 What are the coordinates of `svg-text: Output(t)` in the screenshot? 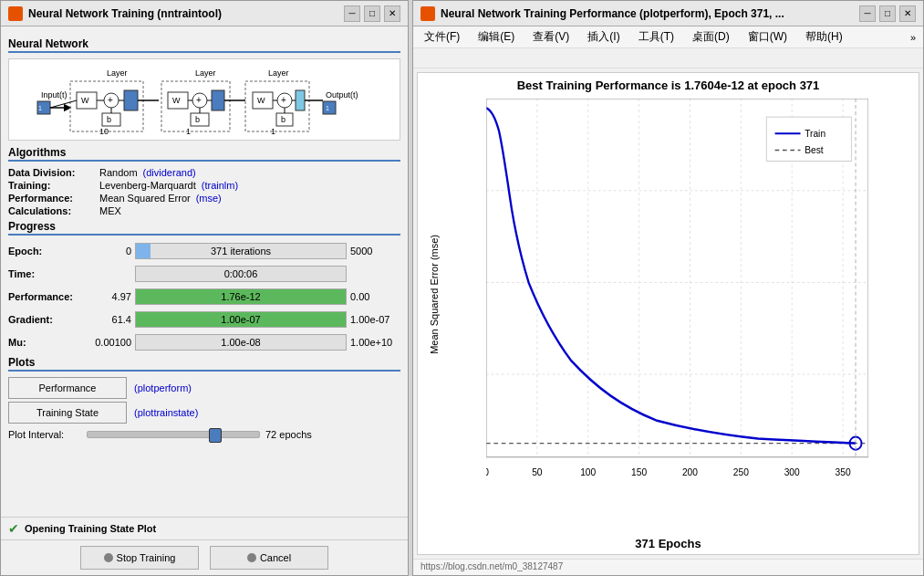 It's located at (342, 95).